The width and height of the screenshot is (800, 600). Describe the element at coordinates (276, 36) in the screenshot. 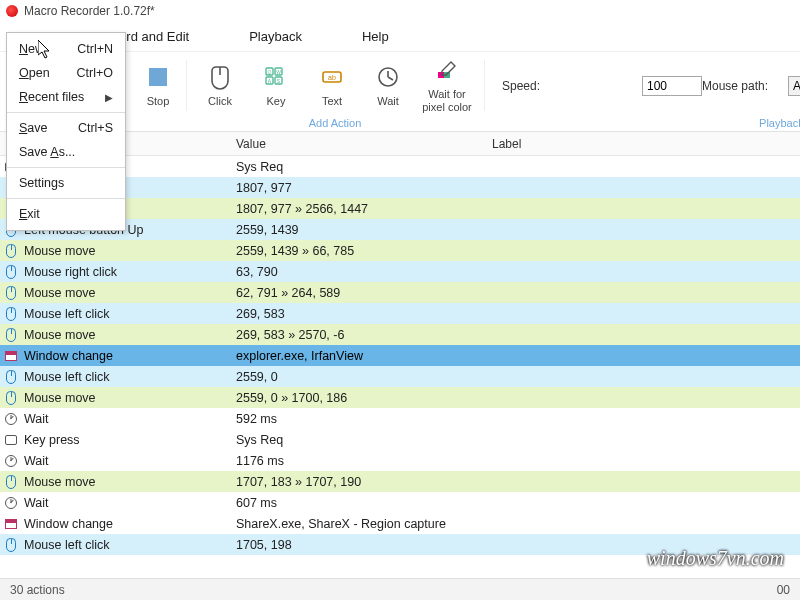

I see `menu-playback: Playback` at that location.